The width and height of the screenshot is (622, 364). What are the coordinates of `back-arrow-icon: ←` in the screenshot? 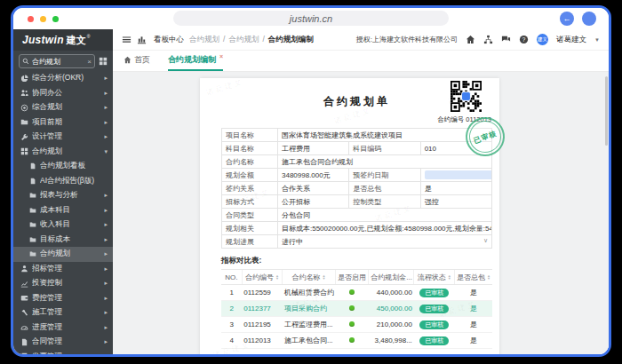 It's located at (567, 20).